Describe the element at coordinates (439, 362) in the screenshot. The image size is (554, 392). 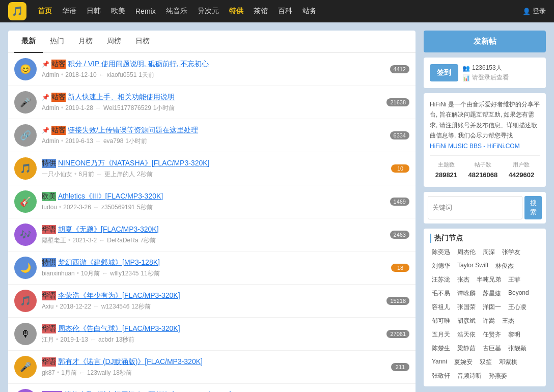
I see `hot-tag-item: Yanni` at that location.